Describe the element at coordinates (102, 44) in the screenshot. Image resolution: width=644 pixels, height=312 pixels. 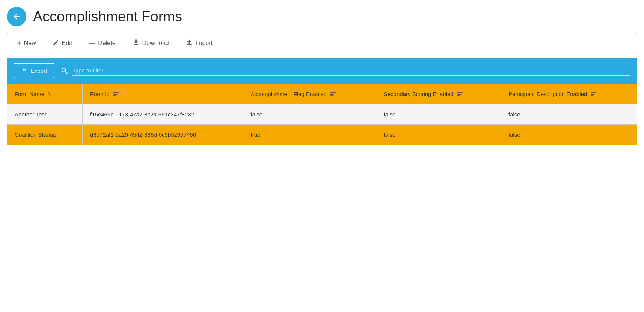
I see `delete-button: — Delete` at that location.